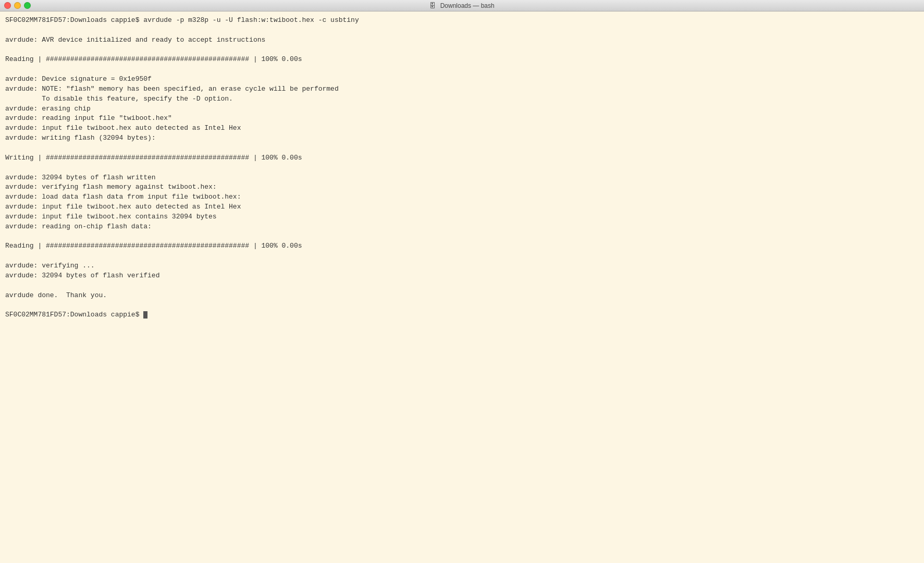 The width and height of the screenshot is (924, 563). I want to click on terminal-line: avrdude: reading on-chip flash data:, so click(462, 227).